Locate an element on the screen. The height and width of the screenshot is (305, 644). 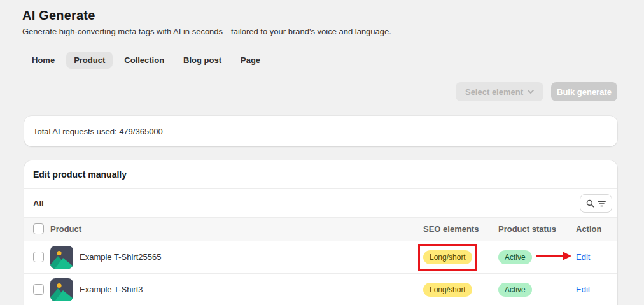
search-icon is located at coordinates (591, 204).